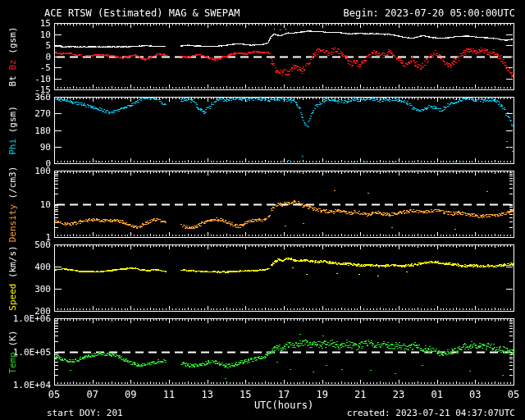 This screenshot has width=525, height=420. Describe the element at coordinates (208, 395) in the screenshot. I see `x-tick-label: 13` at that location.